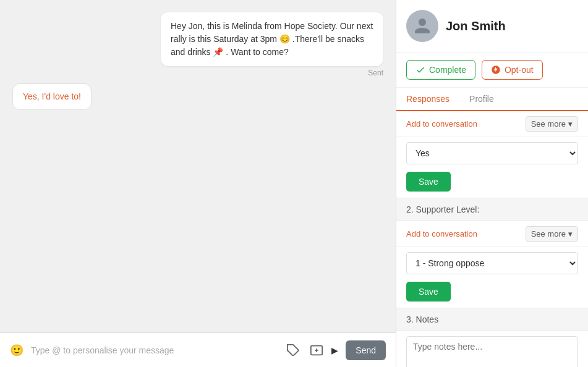  I want to click on see-more-button-1: See more ▾, so click(552, 124).